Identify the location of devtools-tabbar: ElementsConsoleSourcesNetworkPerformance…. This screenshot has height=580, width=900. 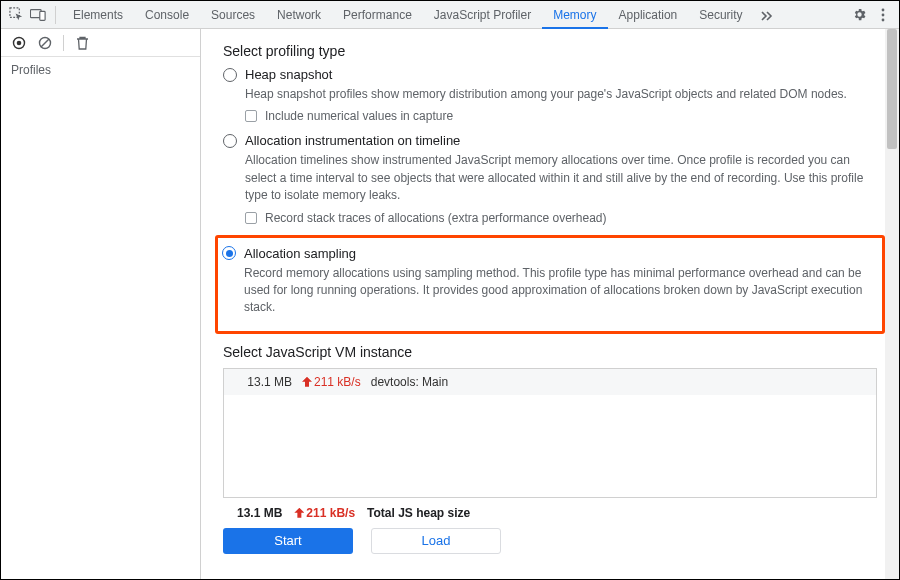
(450, 15).